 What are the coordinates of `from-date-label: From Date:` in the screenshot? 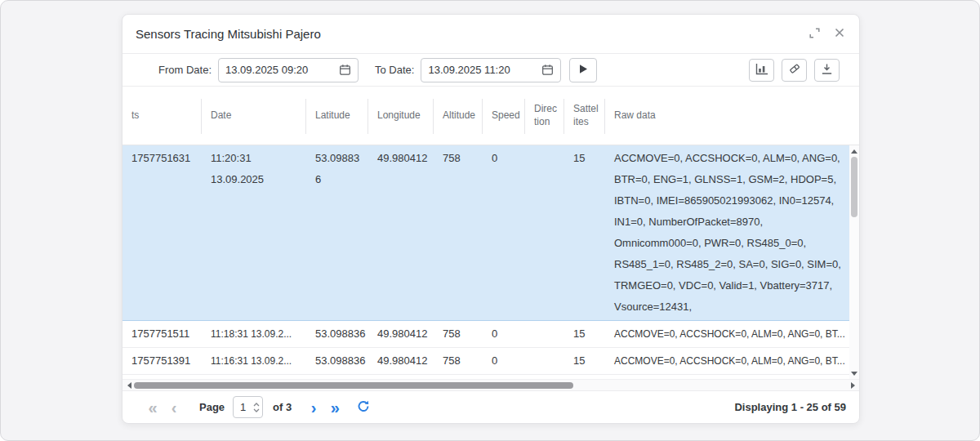 It's located at (185, 70).